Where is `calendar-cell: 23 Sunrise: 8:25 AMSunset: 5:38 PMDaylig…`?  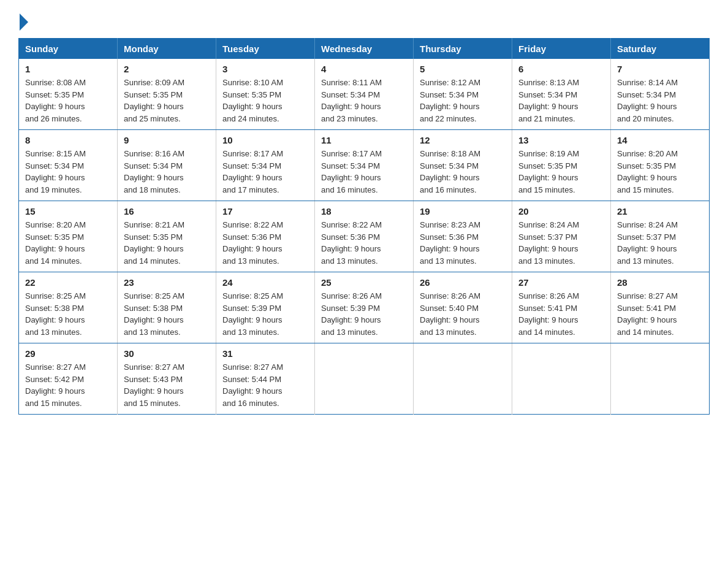 calendar-cell: 23 Sunrise: 8:25 AMSunset: 5:38 PMDaylig… is located at coordinates (167, 308).